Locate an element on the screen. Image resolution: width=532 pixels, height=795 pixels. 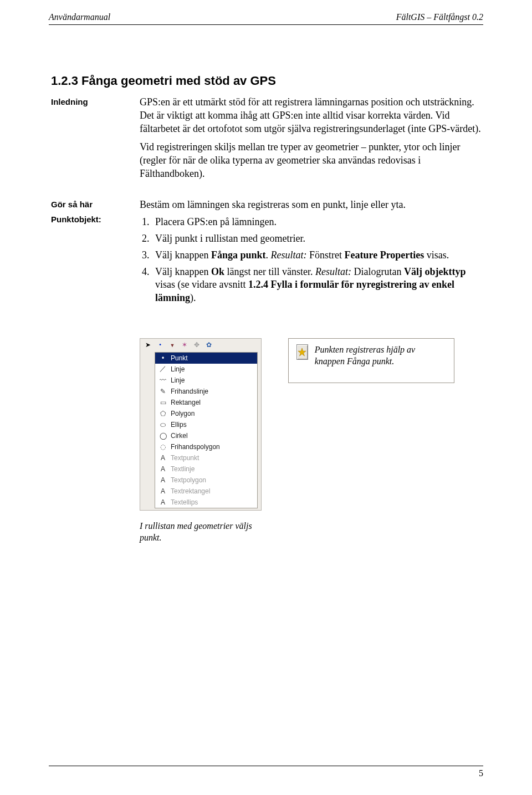
geometry-option-label: Cirkel is located at coordinates (180, 436).